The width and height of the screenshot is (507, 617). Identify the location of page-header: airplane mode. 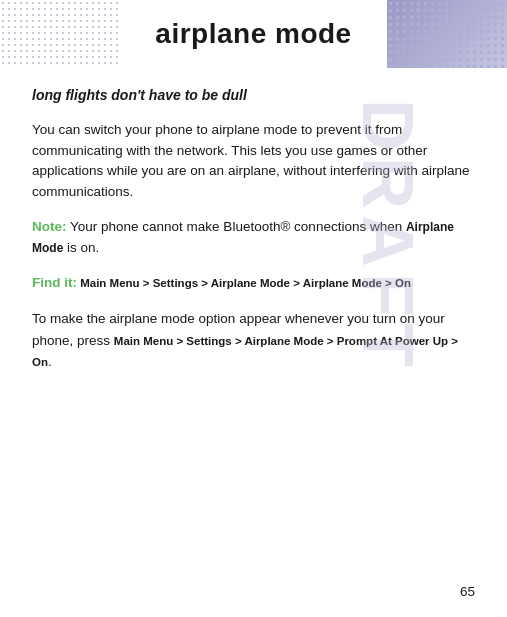
(254, 34).